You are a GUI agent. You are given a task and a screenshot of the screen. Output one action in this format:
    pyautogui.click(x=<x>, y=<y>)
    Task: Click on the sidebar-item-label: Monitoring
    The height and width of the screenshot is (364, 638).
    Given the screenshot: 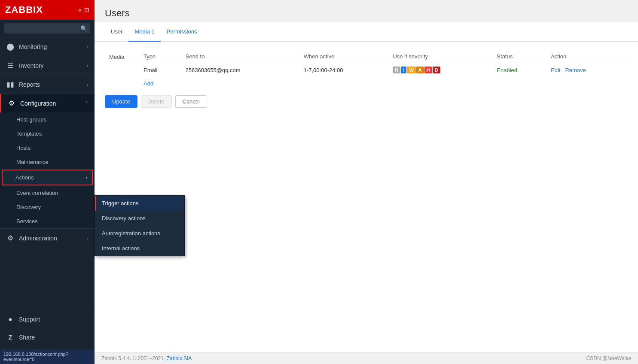 What is the action you would take?
    pyautogui.click(x=51, y=47)
    